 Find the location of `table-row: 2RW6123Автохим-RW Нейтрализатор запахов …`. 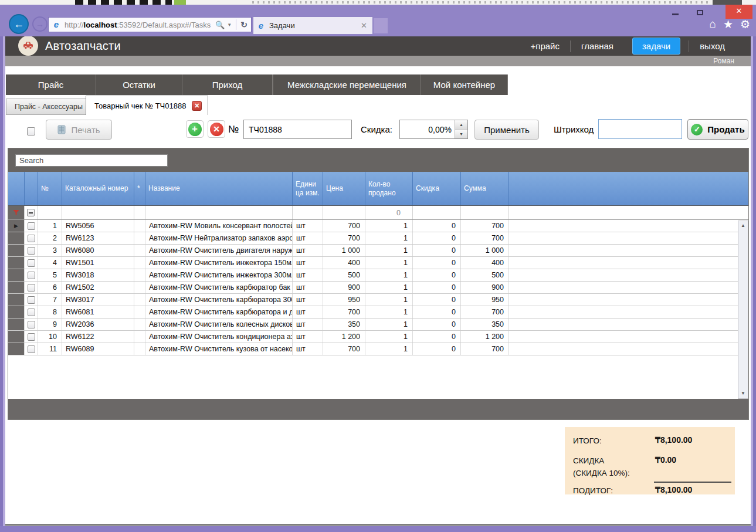

table-row: 2RW6123Автохим-RW Нейтрализатор запахов … is located at coordinates (378, 238).